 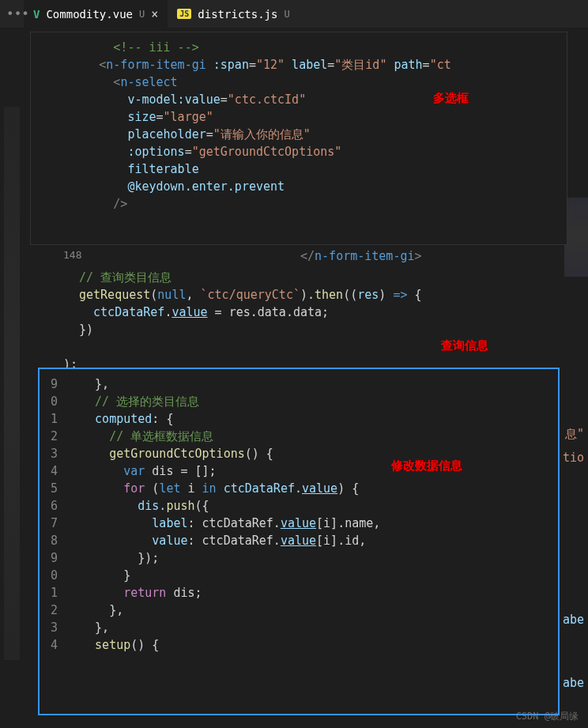 What do you see at coordinates (465, 346) in the screenshot?
I see `annotation-query: 查询信息` at bounding box center [465, 346].